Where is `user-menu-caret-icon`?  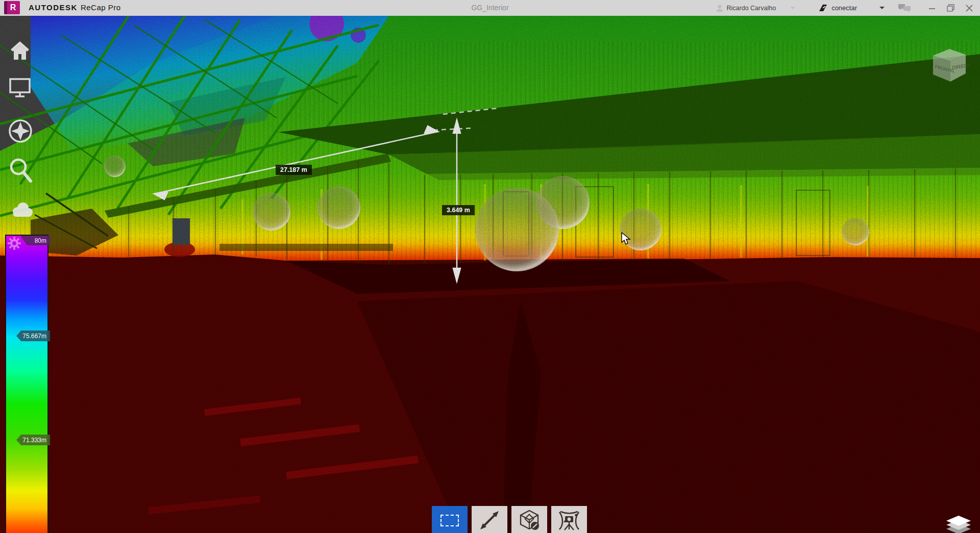
user-menu-caret-icon is located at coordinates (793, 8).